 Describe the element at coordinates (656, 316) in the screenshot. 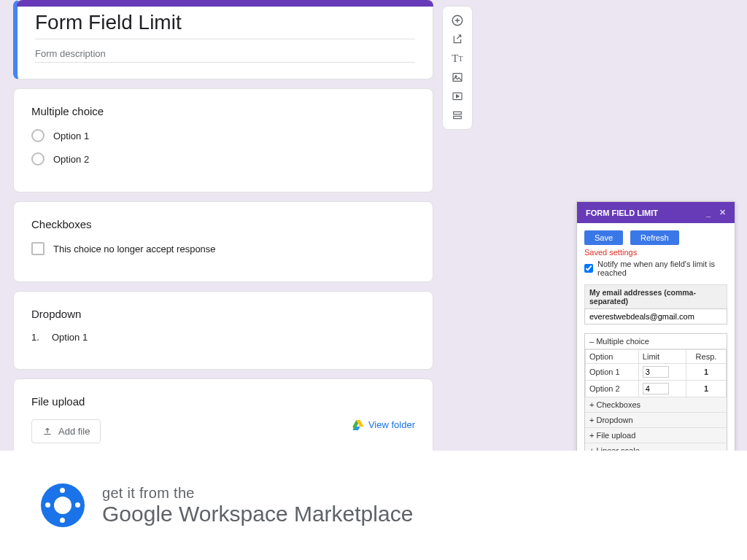

I see `email-input` at that location.